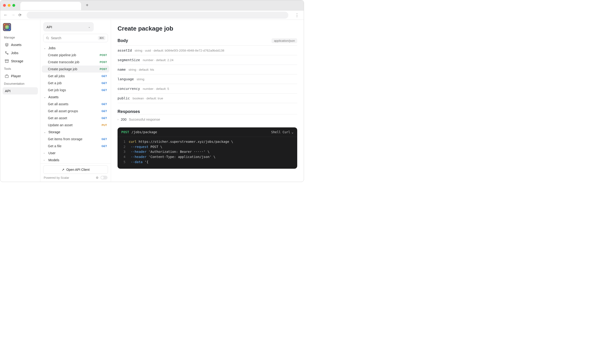 This screenshot has width=608, height=364. Describe the element at coordinates (76, 69) in the screenshot. I see `endpoint-item: Create package jobPOST` at that location.